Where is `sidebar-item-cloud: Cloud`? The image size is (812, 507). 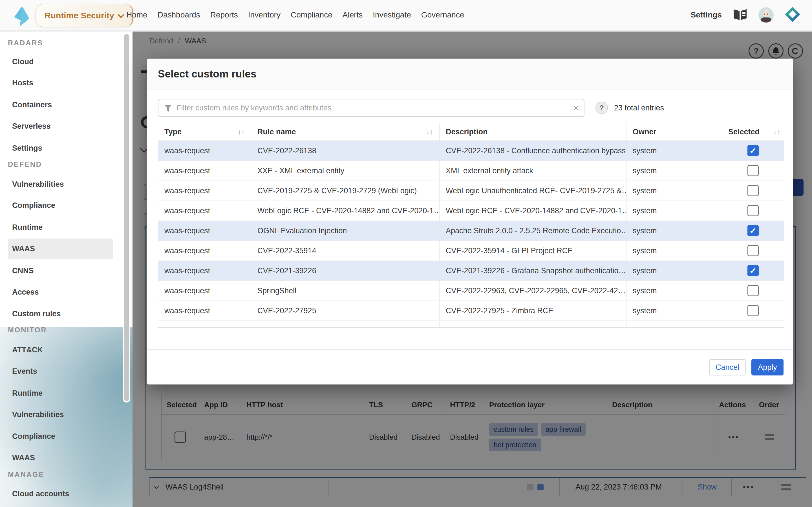
sidebar-item-cloud: Cloud is located at coordinates (23, 62).